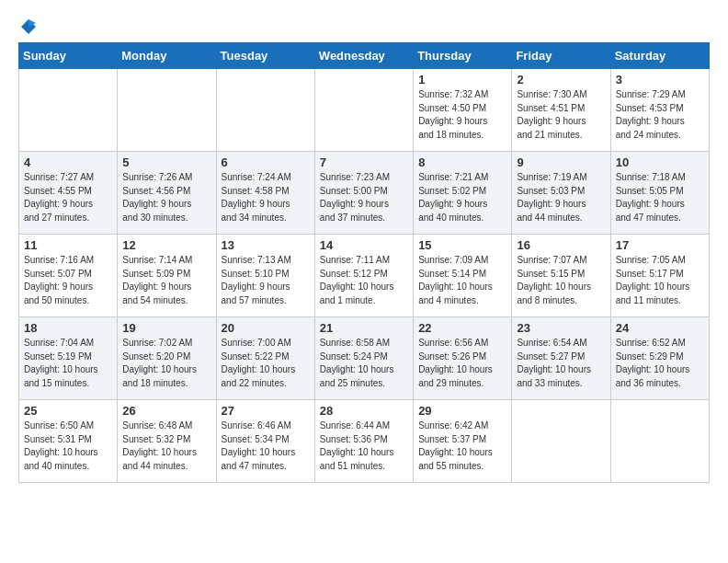 The height and width of the screenshot is (563, 728). I want to click on header-wednesday: Wednesday, so click(364, 56).